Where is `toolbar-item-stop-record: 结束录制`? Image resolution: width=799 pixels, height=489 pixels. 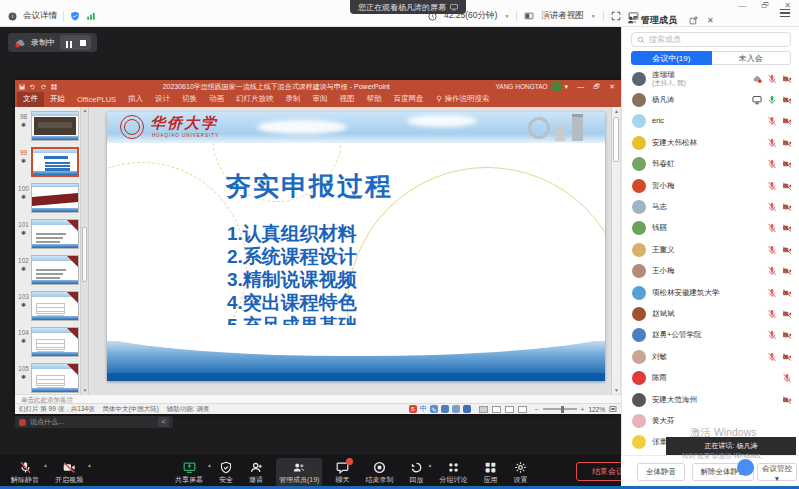
toolbar-item-stop-record: 结束录制 is located at coordinates (379, 472).